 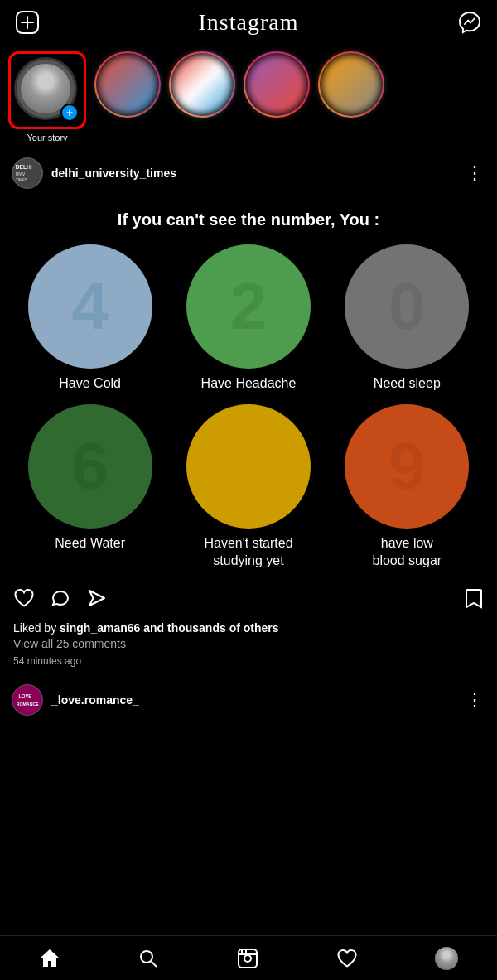 What do you see at coordinates (248, 97) in the screenshot?
I see `stories-row: + Your story` at bounding box center [248, 97].